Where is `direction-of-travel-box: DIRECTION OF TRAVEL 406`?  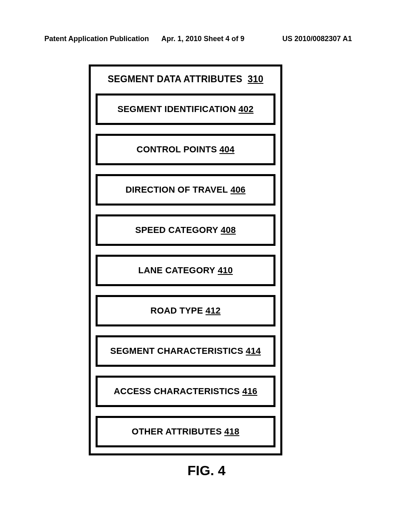 direction-of-travel-box: DIRECTION OF TRAVEL 406 is located at coordinates (186, 190).